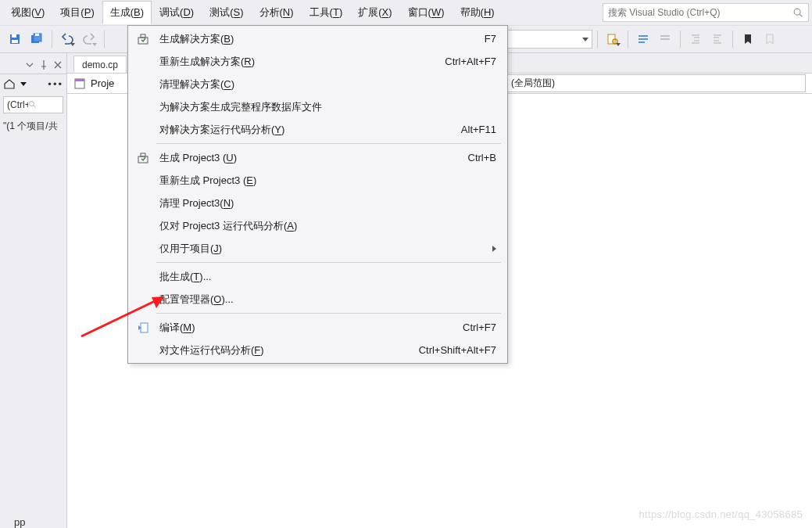  What do you see at coordinates (317, 203) in the screenshot?
I see `menu-item: 清理 Project3(N)` at bounding box center [317, 203].